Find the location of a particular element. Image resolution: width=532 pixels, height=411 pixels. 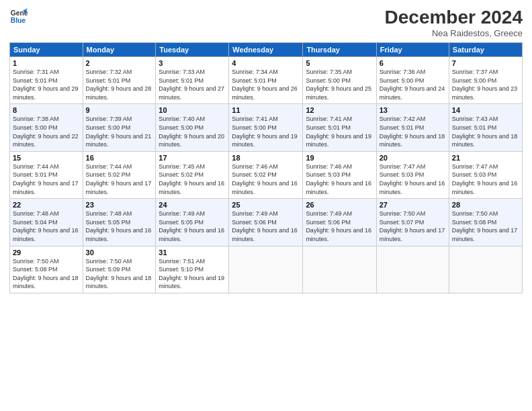

day-info: Sunrise: 7:46 AM Sunset: 5:02 PM Dayligh… is located at coordinates (266, 179).